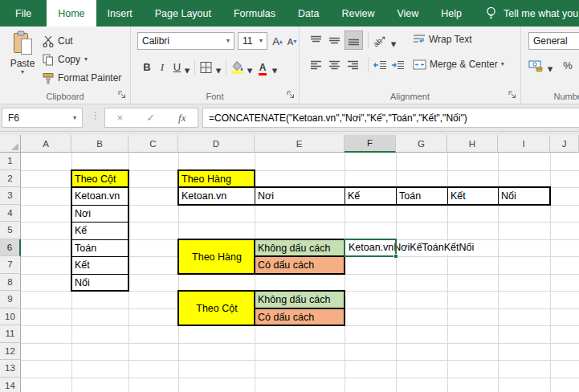  I want to click on tab-review: Review, so click(358, 13).